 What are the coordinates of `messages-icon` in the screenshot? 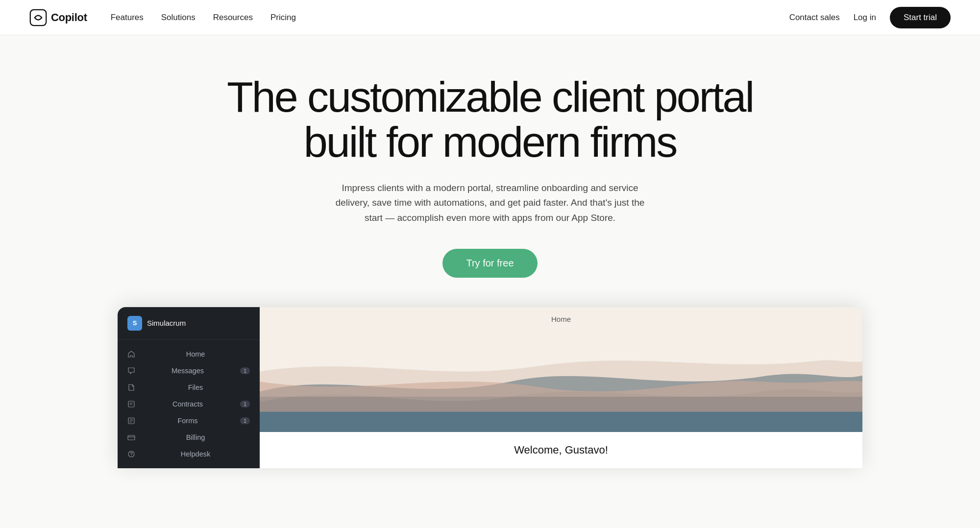 It's located at (131, 371).